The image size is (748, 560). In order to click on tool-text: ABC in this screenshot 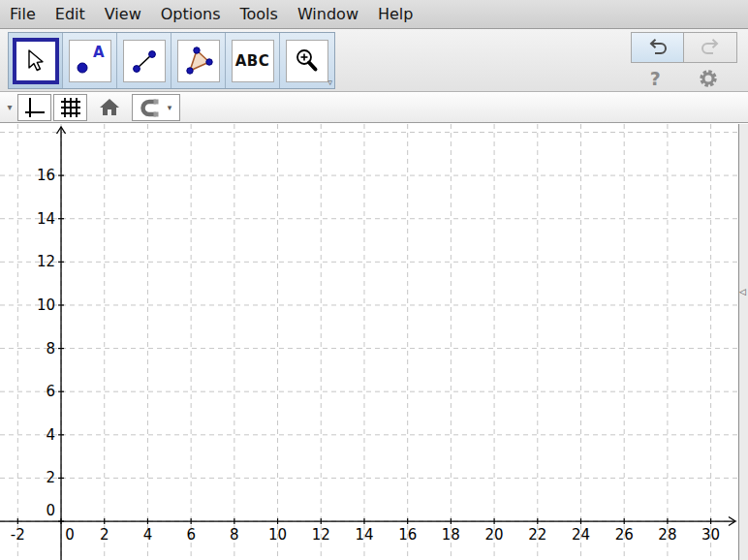, I will do `click(253, 60)`.